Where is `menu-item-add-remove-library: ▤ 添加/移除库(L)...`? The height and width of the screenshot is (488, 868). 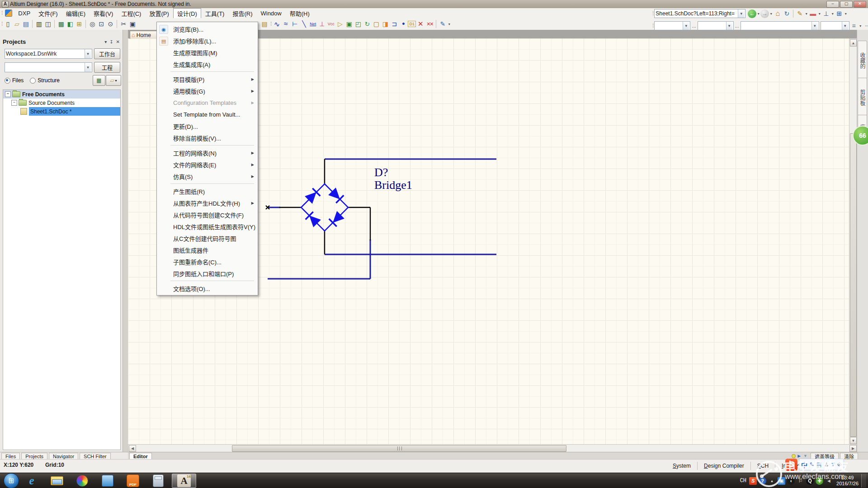 menu-item-add-remove-library: ▤ 添加/移除库(L)... is located at coordinates (207, 41).